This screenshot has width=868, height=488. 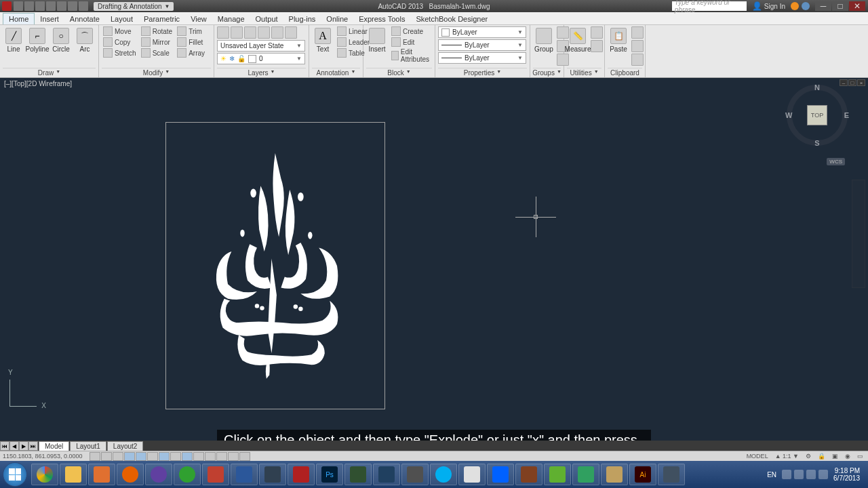 I want to click on layer-freeze-icon, so click(x=250, y=33).